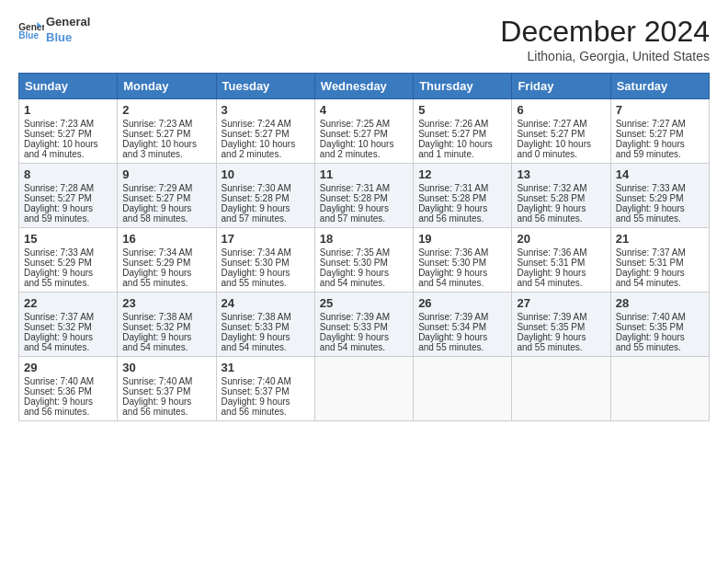 This screenshot has width=728, height=563. I want to click on day-info-line: Sunrise: 7:32 AM, so click(561, 188).